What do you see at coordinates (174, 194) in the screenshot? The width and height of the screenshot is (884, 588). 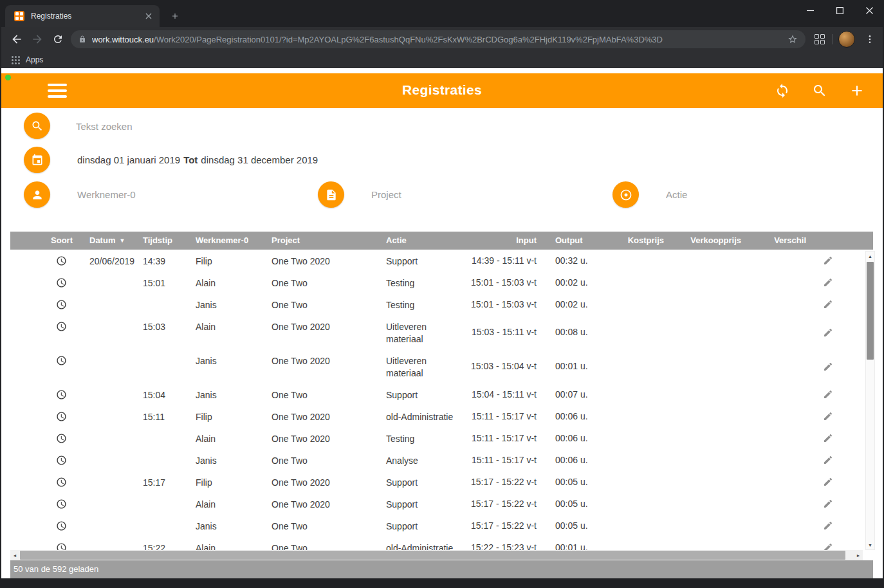 I see `employee-filter-input` at bounding box center [174, 194].